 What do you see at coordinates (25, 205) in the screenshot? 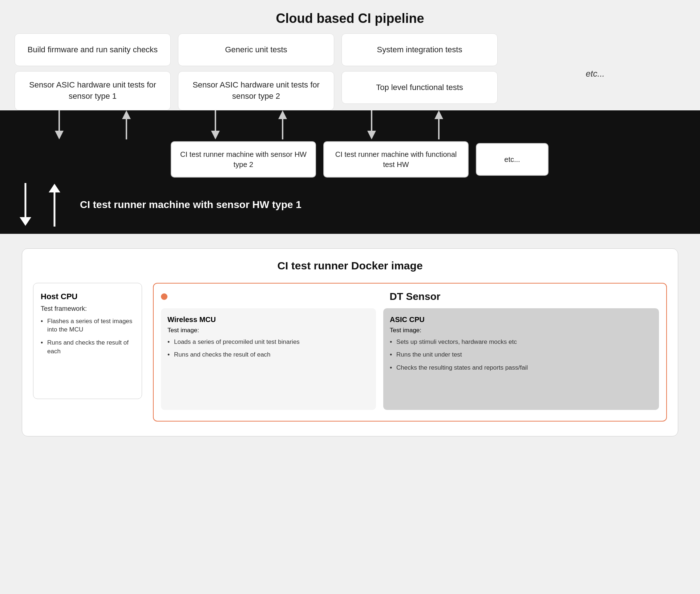
I see `big-left-arrow-down` at bounding box center [25, 205].